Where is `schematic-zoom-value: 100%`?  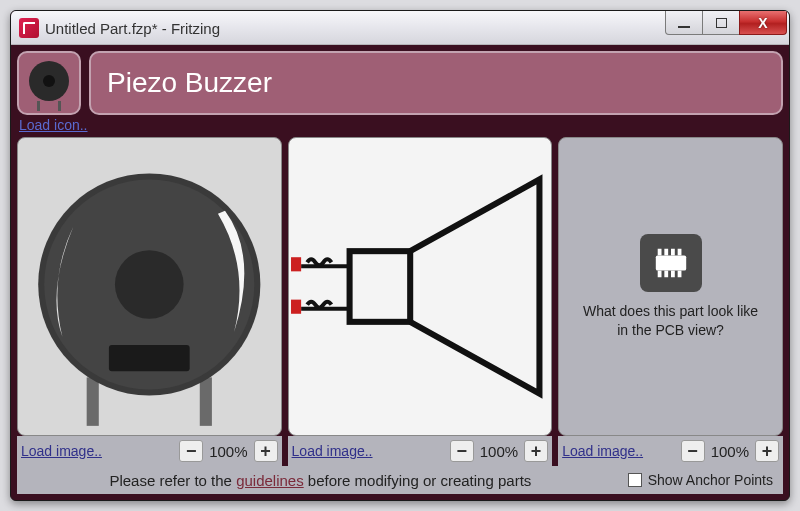
schematic-zoom-value: 100% is located at coordinates (499, 452).